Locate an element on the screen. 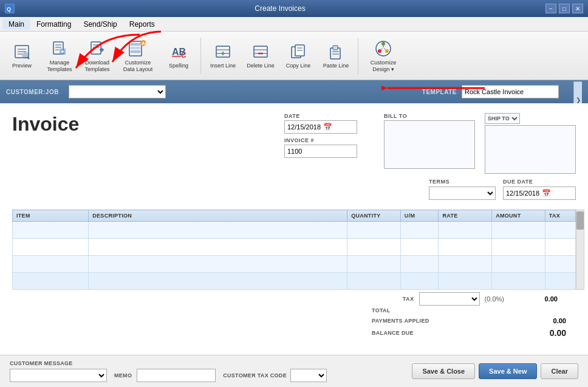  customer-bar: CUSTOMER:JOB TEMPLATE Rock Castle Invoic… is located at coordinates (294, 92).